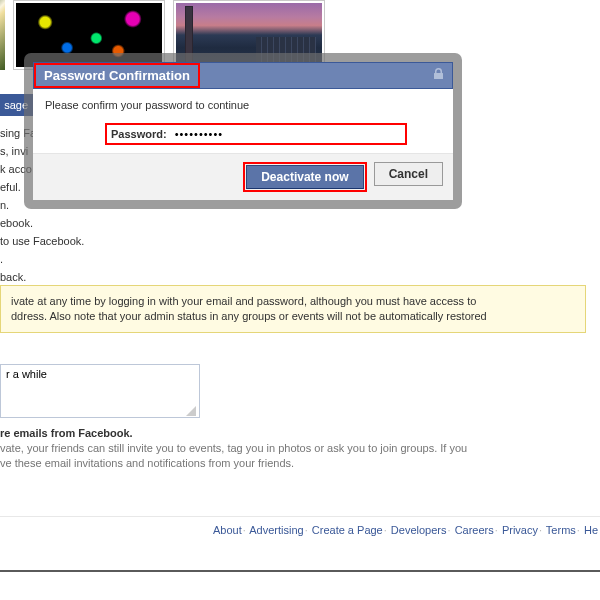 Image resolution: width=600 pixels, height=600 pixels. What do you see at coordinates (348, 530) in the screenshot?
I see `footer-link-create-page: Create a Page` at bounding box center [348, 530].